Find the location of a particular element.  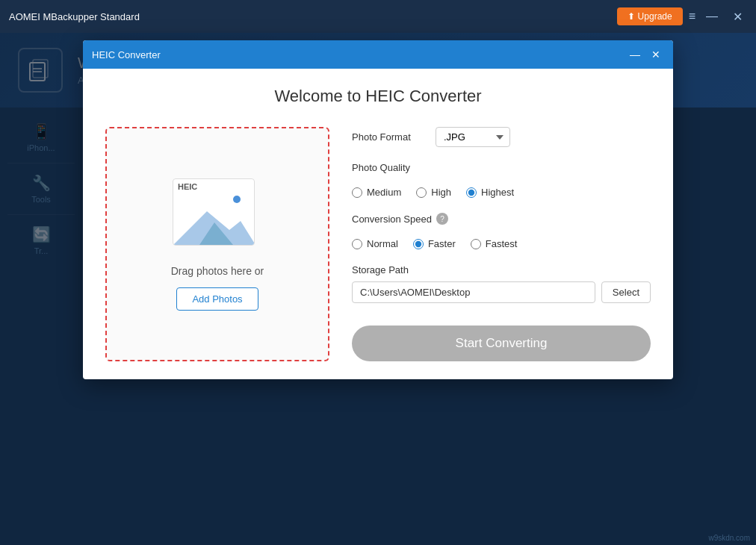

conversion-speed-help-icon: ? is located at coordinates (442, 219).